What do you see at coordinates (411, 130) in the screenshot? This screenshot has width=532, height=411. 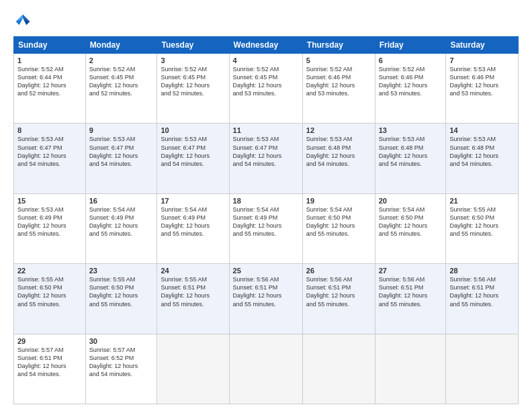 I see `day-number: 13` at bounding box center [411, 130].